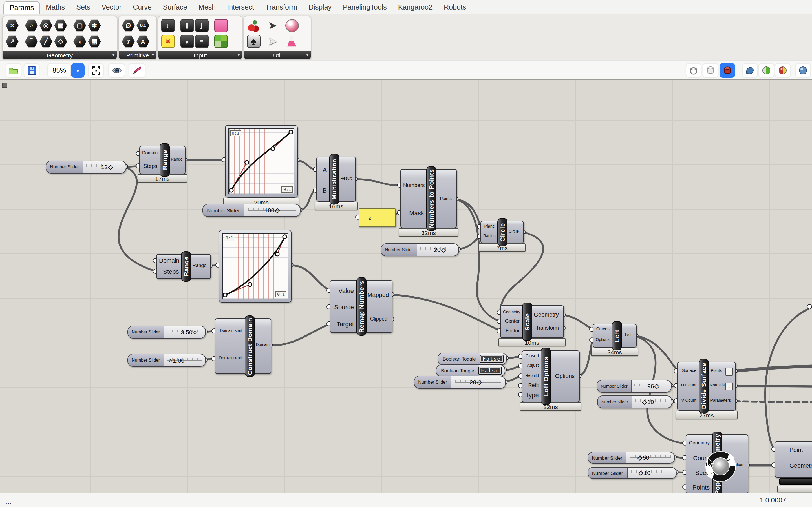 This screenshot has height=507, width=812. What do you see at coordinates (377, 218) in the screenshot?
I see `panel-z: z` at bounding box center [377, 218].